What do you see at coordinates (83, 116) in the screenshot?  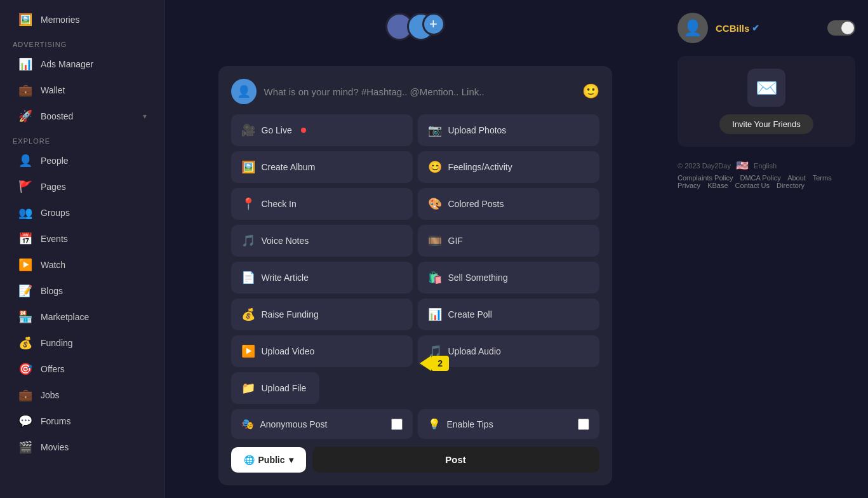 I see `sidebar-item-boosted: 🚀 Boosted ▾` at bounding box center [83, 116].